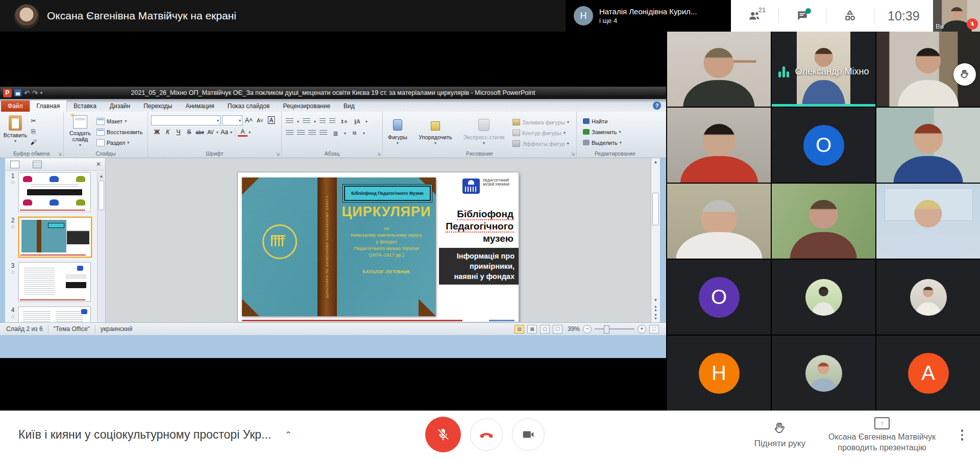 This screenshot has width=980, height=459. What do you see at coordinates (528, 435) in the screenshot?
I see `camera-button` at bounding box center [528, 435].